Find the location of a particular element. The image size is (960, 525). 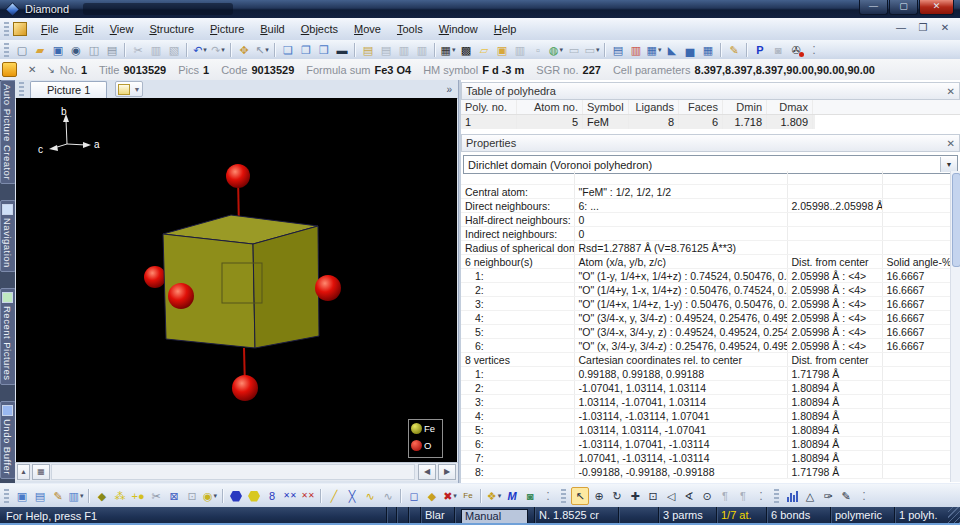

render-scene-icon: ◙ is located at coordinates (530, 496).